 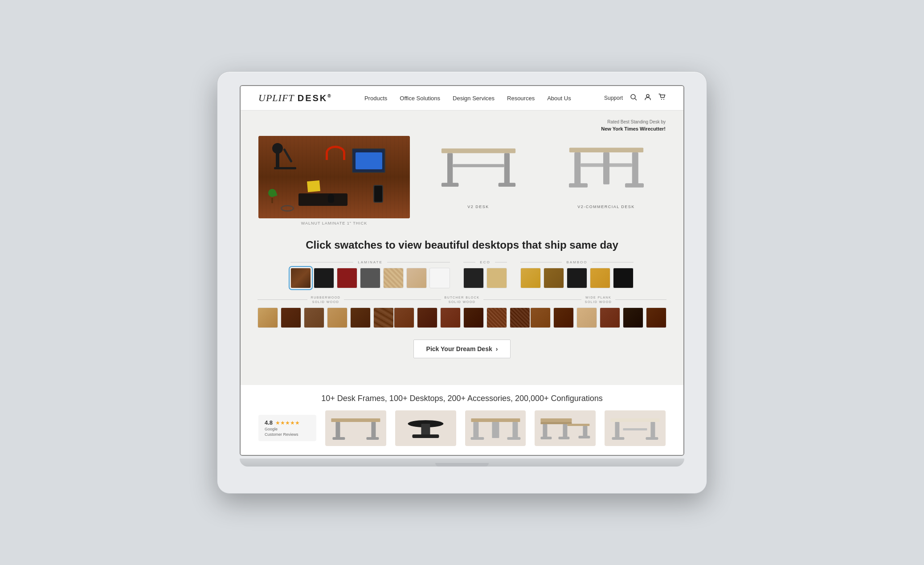 What do you see at coordinates (462, 126) in the screenshot?
I see `rated-badge: Rated Best Standing Desk by New York Tim…` at bounding box center [462, 126].